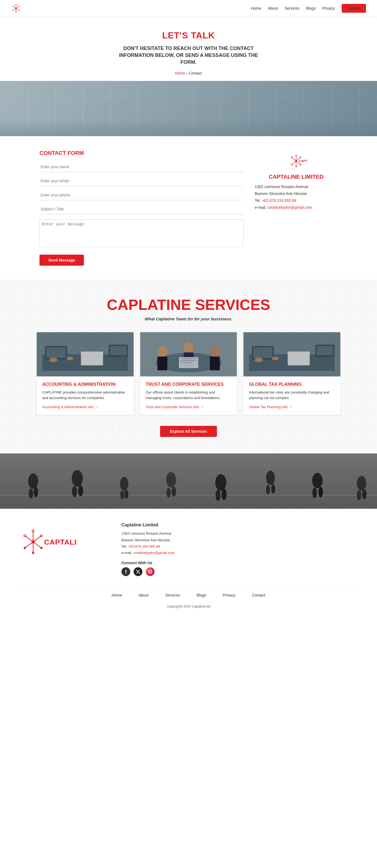 This screenshot has width=377, height=868. I want to click on footer-logo-svg: CAPTALINE, so click(47, 542).